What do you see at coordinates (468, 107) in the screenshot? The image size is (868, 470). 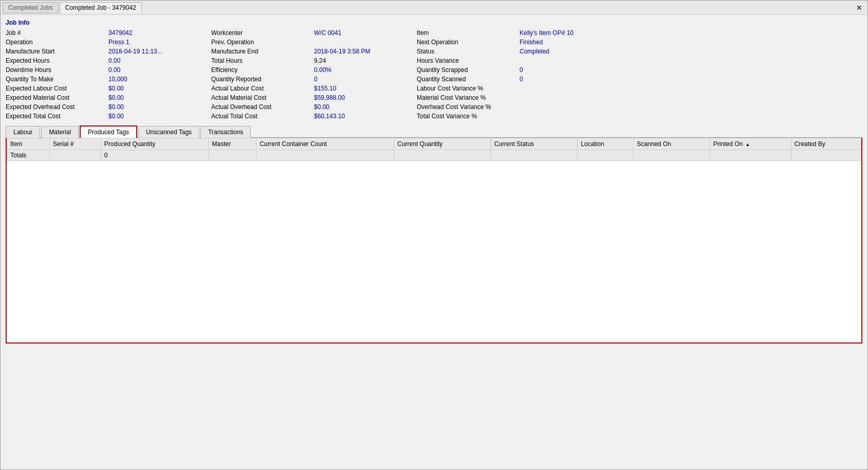 I see `overhead-var-label: Overhead Cost Variance %` at bounding box center [468, 107].